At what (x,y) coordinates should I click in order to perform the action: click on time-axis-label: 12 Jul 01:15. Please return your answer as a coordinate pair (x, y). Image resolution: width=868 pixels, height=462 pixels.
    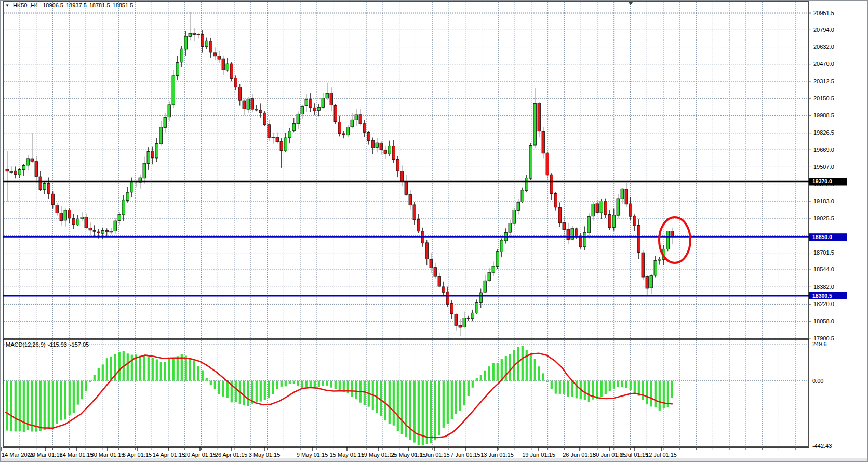
    Looking at the image, I should click on (661, 455).